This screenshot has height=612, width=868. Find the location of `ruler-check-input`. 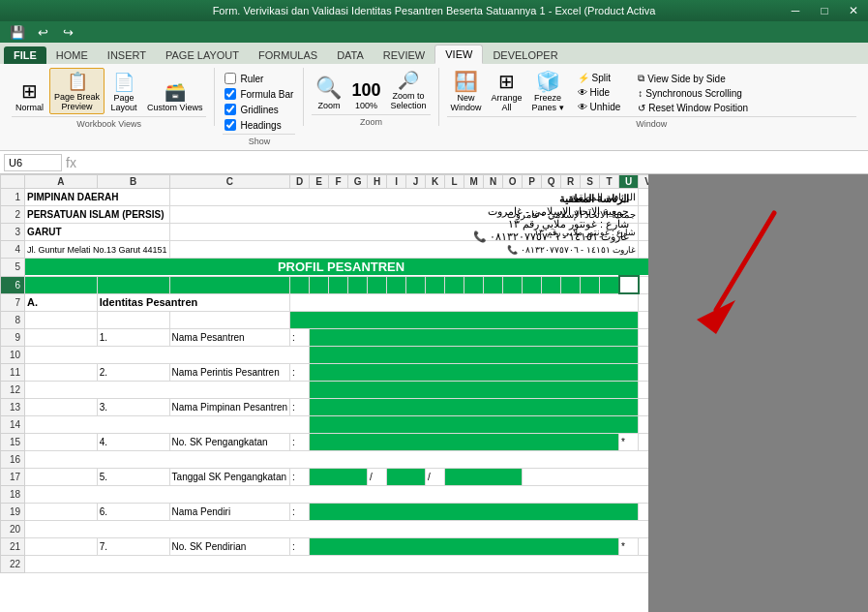

ruler-check-input is located at coordinates (230, 78).